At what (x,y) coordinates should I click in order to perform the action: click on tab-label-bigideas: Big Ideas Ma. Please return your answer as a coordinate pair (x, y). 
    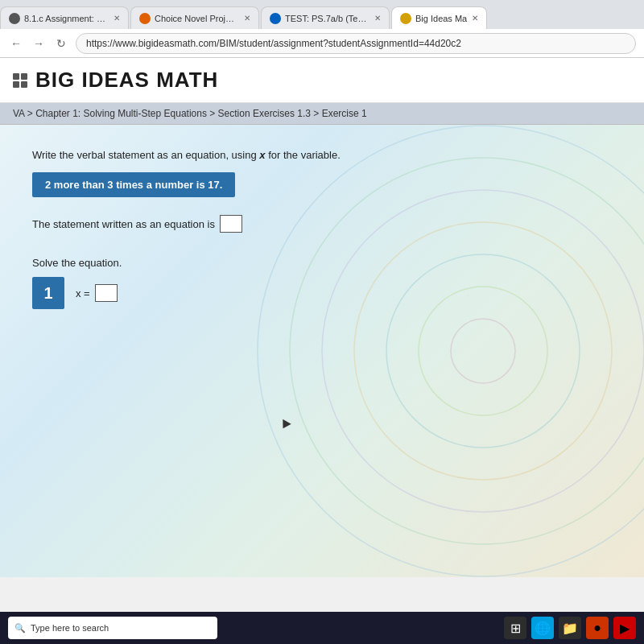
    Looking at the image, I should click on (441, 19).